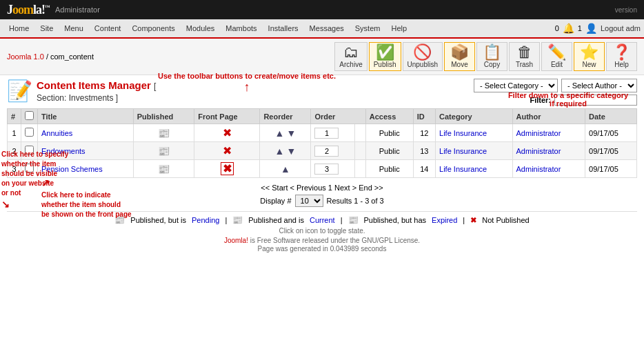 Image resolution: width=644 pixels, height=345 pixels. What do you see at coordinates (285, 169) in the screenshot?
I see `row3-reorder-up: ▲` at bounding box center [285, 169].